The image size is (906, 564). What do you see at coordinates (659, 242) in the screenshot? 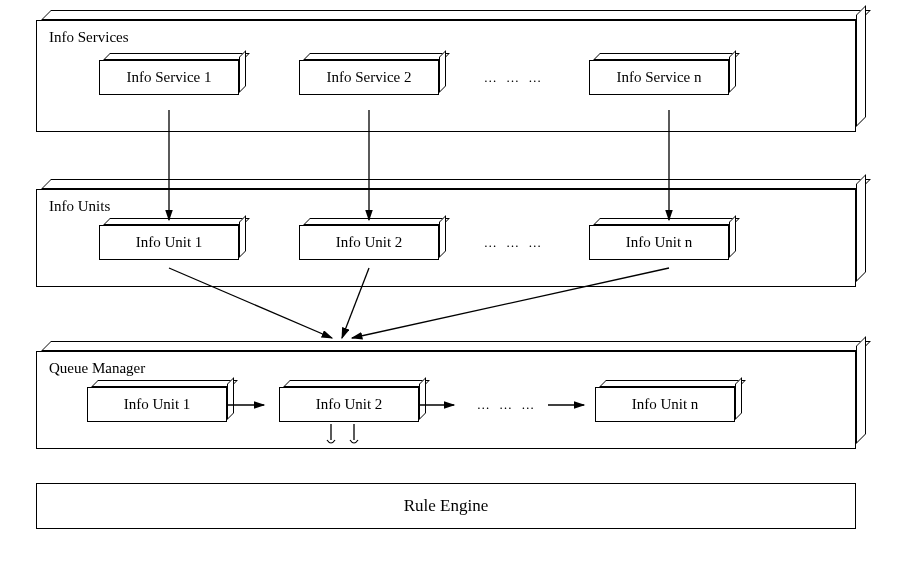
I see `box-info-unit-n: Info Unit n` at bounding box center [659, 242].